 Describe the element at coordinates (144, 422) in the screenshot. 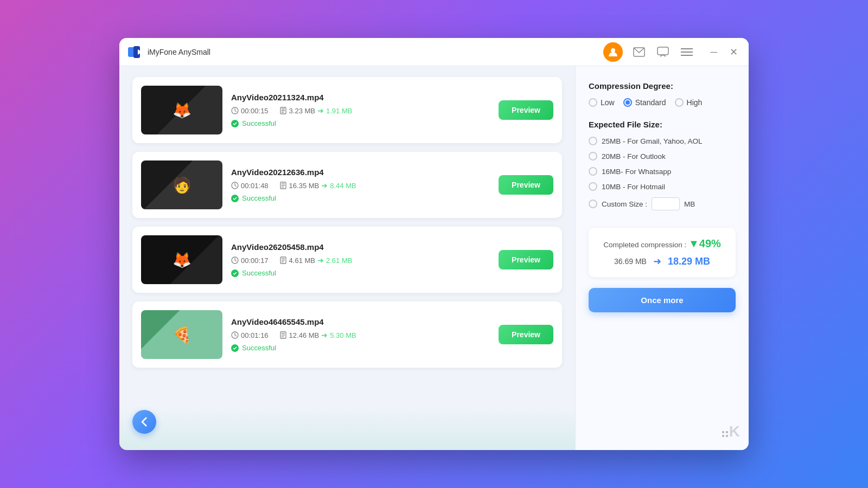

I see `back-button` at that location.